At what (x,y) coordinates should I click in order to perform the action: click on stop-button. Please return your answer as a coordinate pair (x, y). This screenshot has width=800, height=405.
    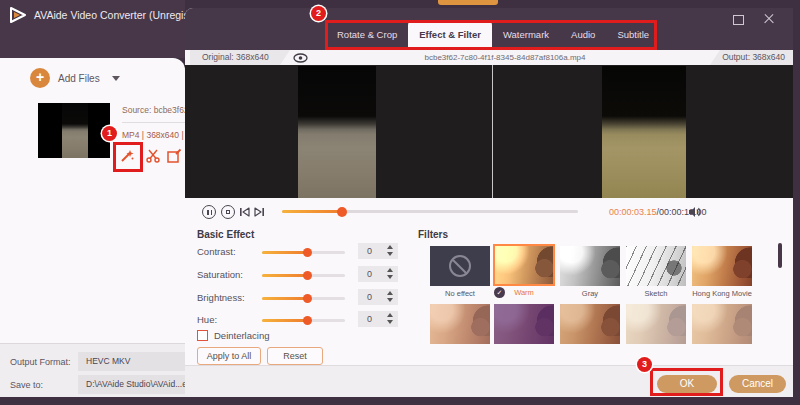
    Looking at the image, I should click on (228, 212).